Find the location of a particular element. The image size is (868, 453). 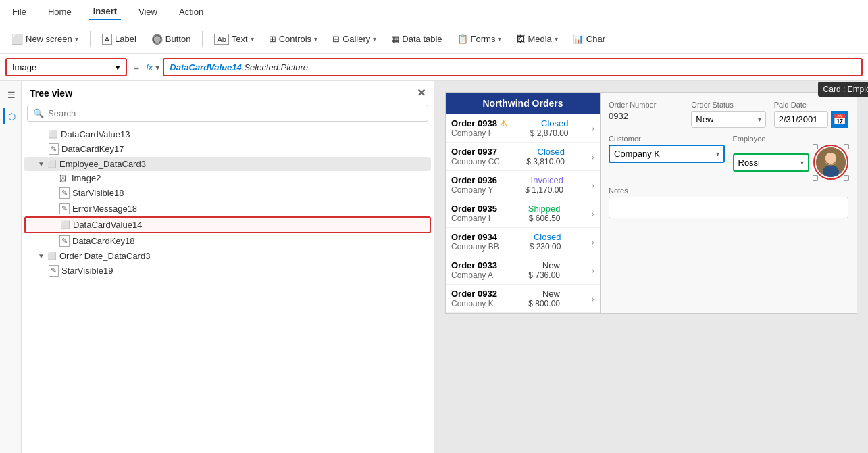

data-table-button: ▦ Data table is located at coordinates (416, 39).